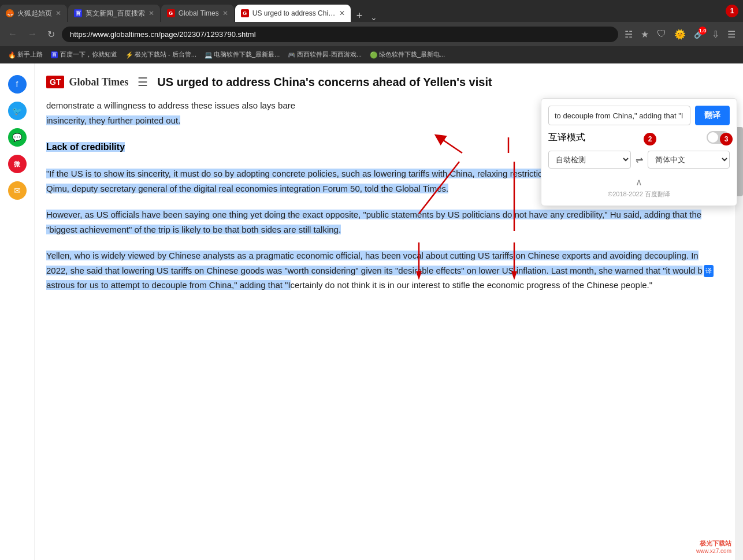  What do you see at coordinates (689, 159) in the screenshot?
I see `target-lang-select: 简体中文 繁体中文 英语` at bounding box center [689, 159].